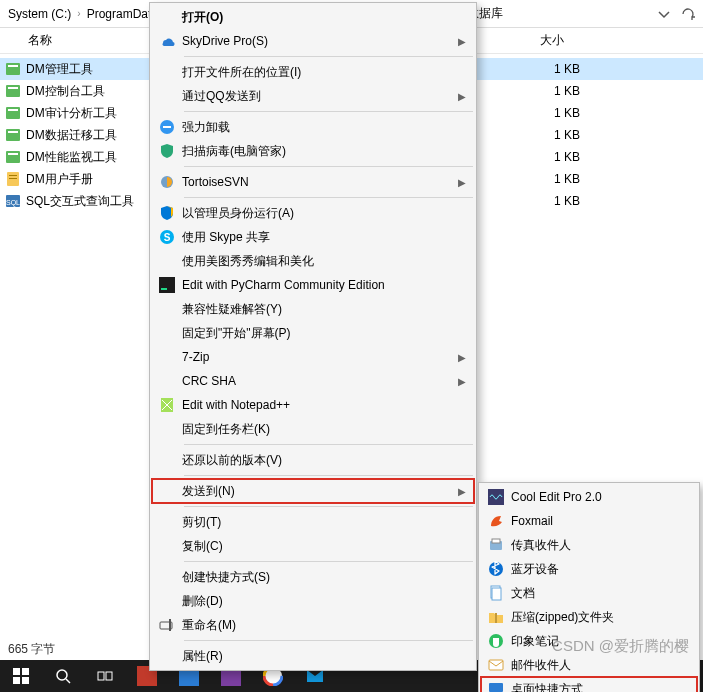 The image size is (703, 692). What do you see at coordinates (328, 546) in the screenshot?
I see `menu-item-label: 复制(C)` at bounding box center [328, 546].